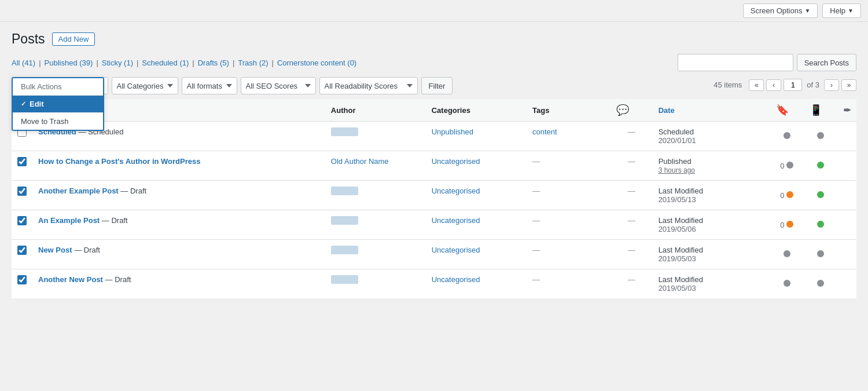 This screenshot has width=868, height=391. Describe the element at coordinates (58, 87) in the screenshot. I see `bulk-action-default: Bulk Actions` at that location.